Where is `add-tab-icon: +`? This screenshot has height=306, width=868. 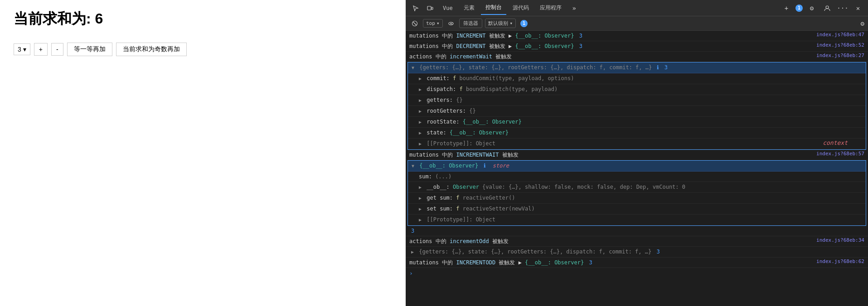
add-tab-icon: + is located at coordinates (786, 8).